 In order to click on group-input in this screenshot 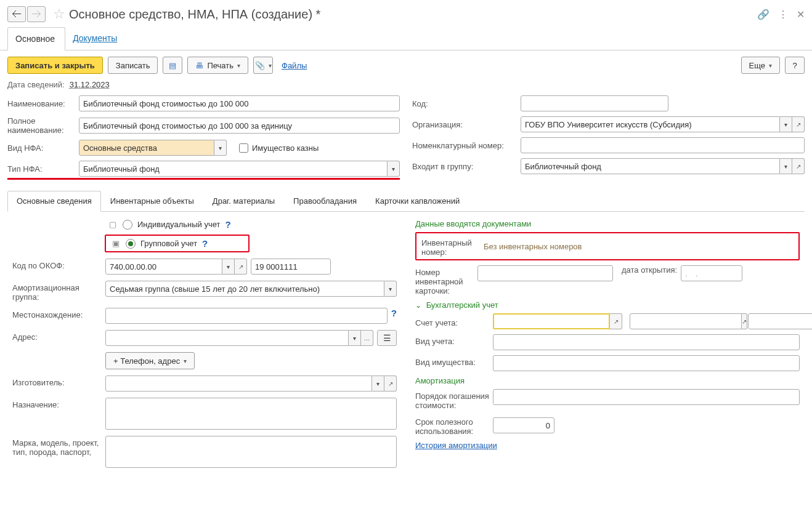, I will do `click(651, 166)`.